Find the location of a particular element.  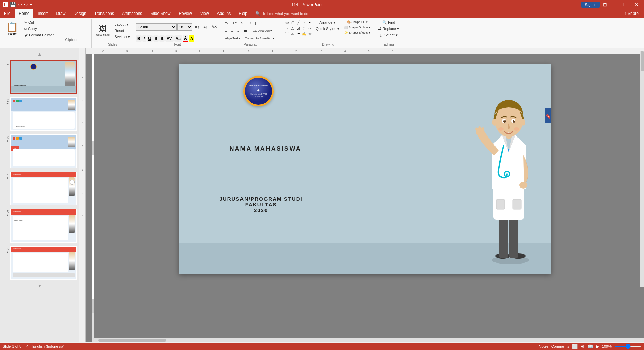

slide-thumb-6: 6 ★ TUGAS AKHIR is located at coordinates (40, 263).